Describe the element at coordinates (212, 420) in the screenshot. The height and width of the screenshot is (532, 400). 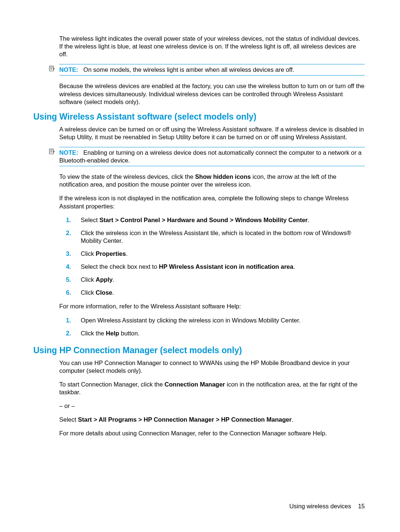
I see `paragraph: Select Start > All Programs > HP Connect…` at that location.